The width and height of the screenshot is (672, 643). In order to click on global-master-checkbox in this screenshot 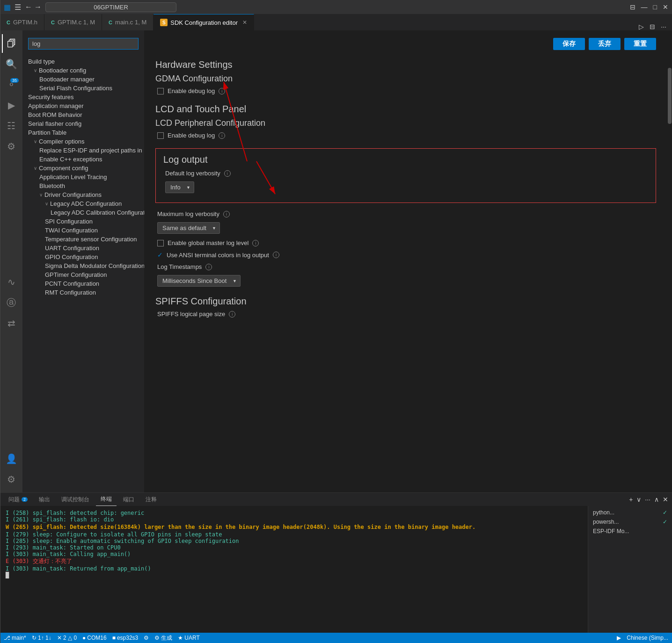, I will do `click(161, 243)`.